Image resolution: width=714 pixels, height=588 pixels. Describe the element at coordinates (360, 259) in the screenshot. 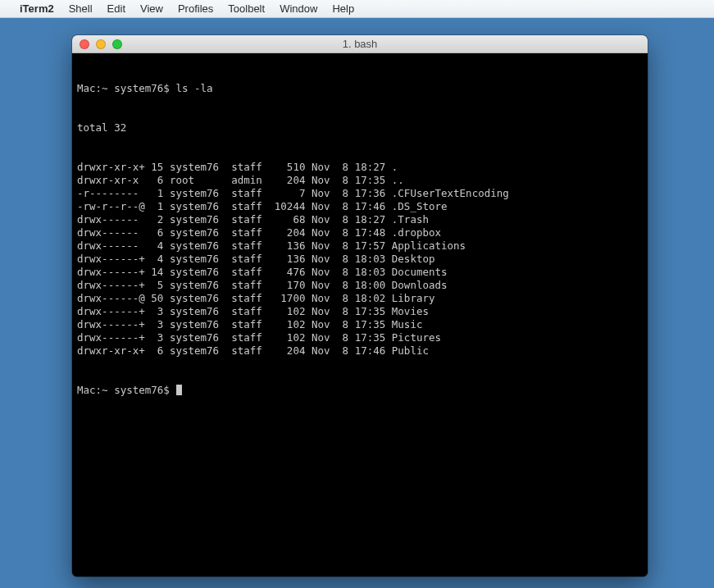

I see `ls-row: drwx------+ 4 system76 staff 136 Nov 8 1…` at that location.